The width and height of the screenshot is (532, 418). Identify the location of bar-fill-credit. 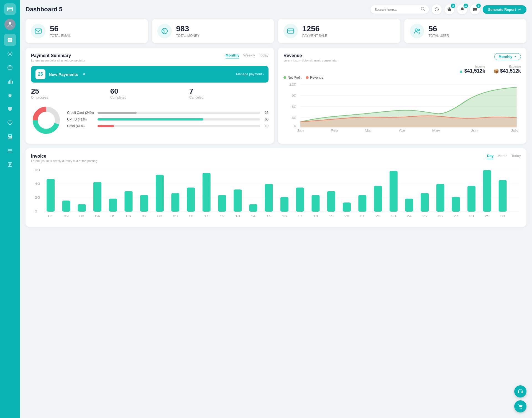
(117, 113).